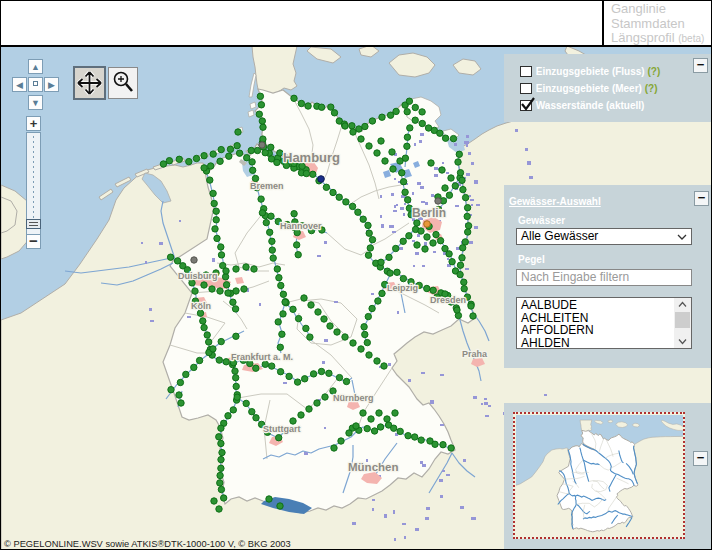 This screenshot has height=550, width=712. What do you see at coordinates (201, 306) in the screenshot?
I see `svg-text: Köln` at bounding box center [201, 306].